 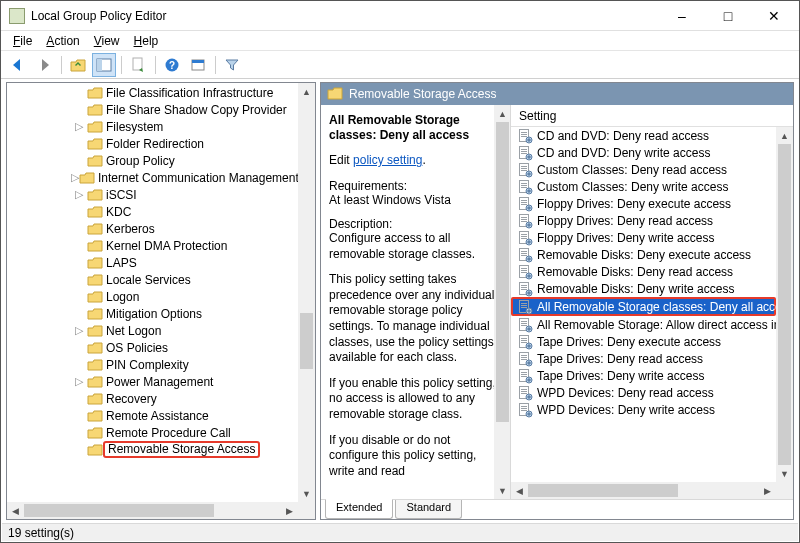 What do you see at coordinates (152, 228) in the screenshot?
I see `tree-item: Kerberos` at bounding box center [152, 228].